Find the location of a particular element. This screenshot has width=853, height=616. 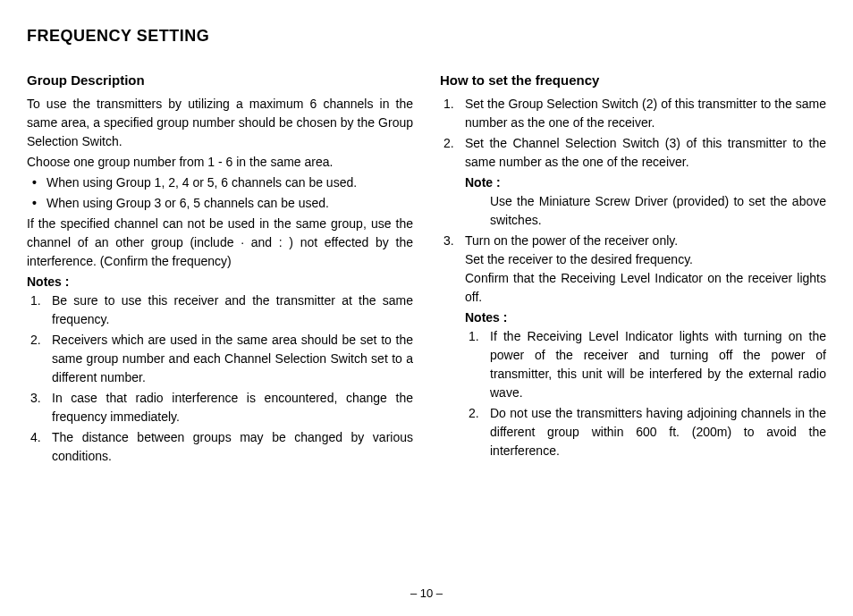

step-item: Set the Channel Selection Switch (3) of … is located at coordinates (646, 182).